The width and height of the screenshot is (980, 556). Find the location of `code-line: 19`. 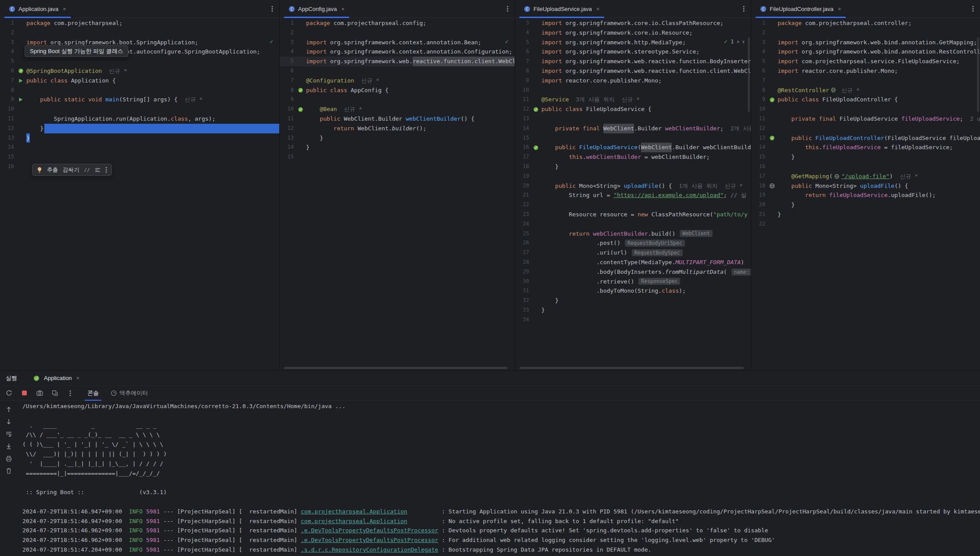

code-line: 19 is located at coordinates (633, 176).